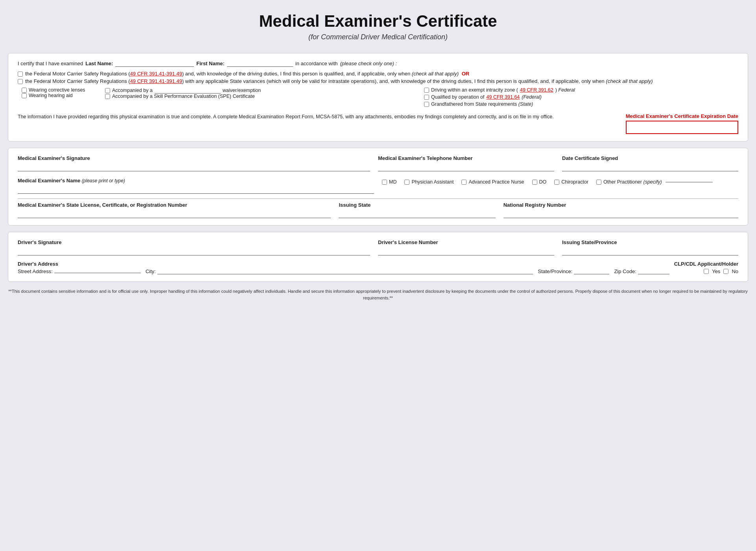  What do you see at coordinates (417, 205) in the screenshot?
I see `issuing-state-label: Issuing State` at bounding box center [417, 205].